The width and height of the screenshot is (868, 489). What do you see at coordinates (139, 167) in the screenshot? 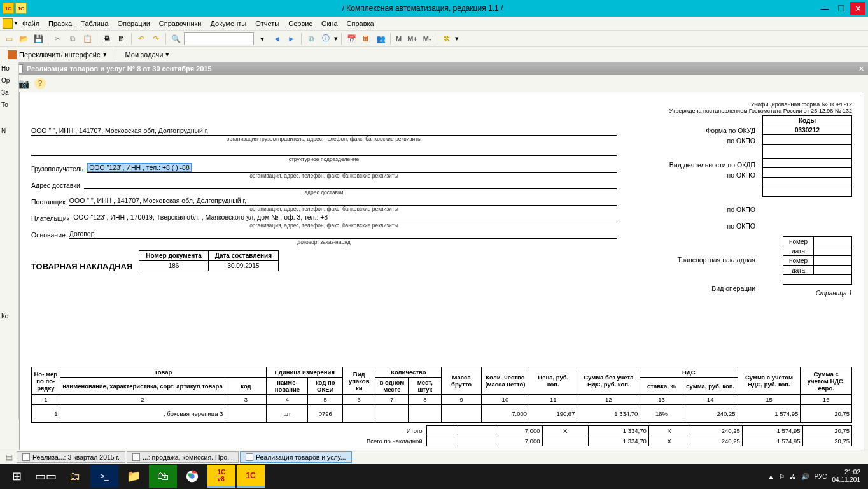
I see `consignee-value-selected: ООО "123", ИНН , тел.: +8 ( ) -88` at bounding box center [139, 167].